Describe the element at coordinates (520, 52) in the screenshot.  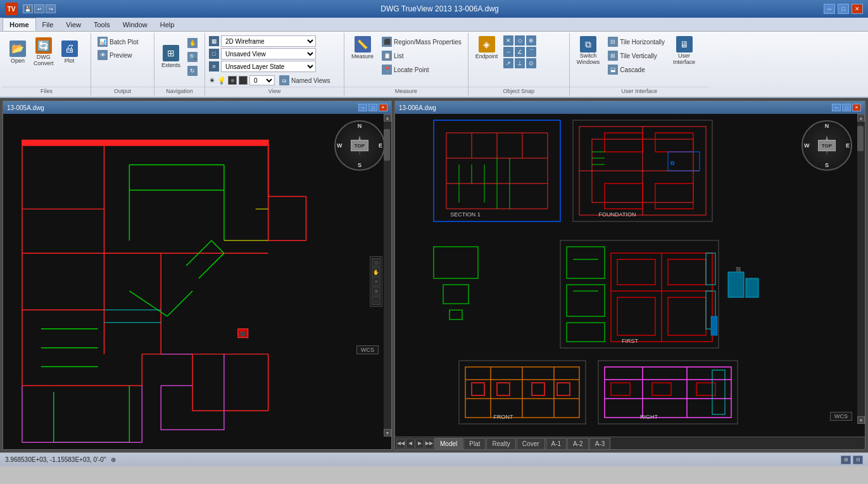
I see `snap-icon-5: ∠` at that location.